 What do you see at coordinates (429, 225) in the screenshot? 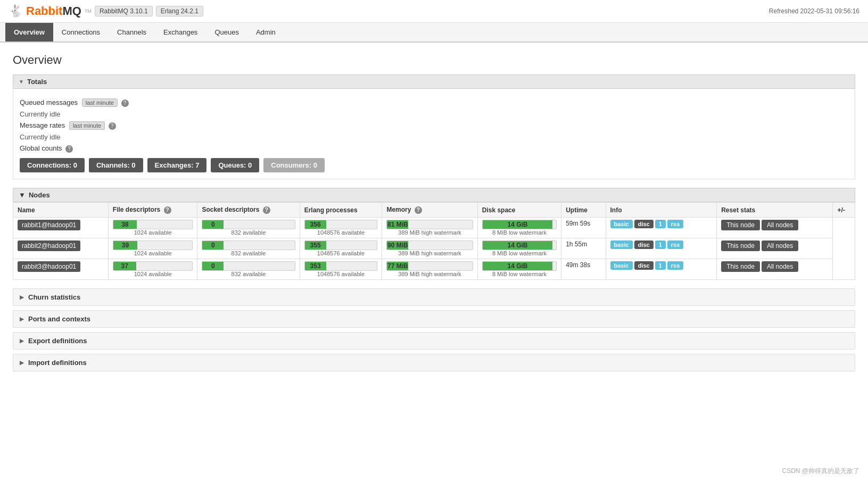
I see `memory-bar: 81 MiB` at bounding box center [429, 225].